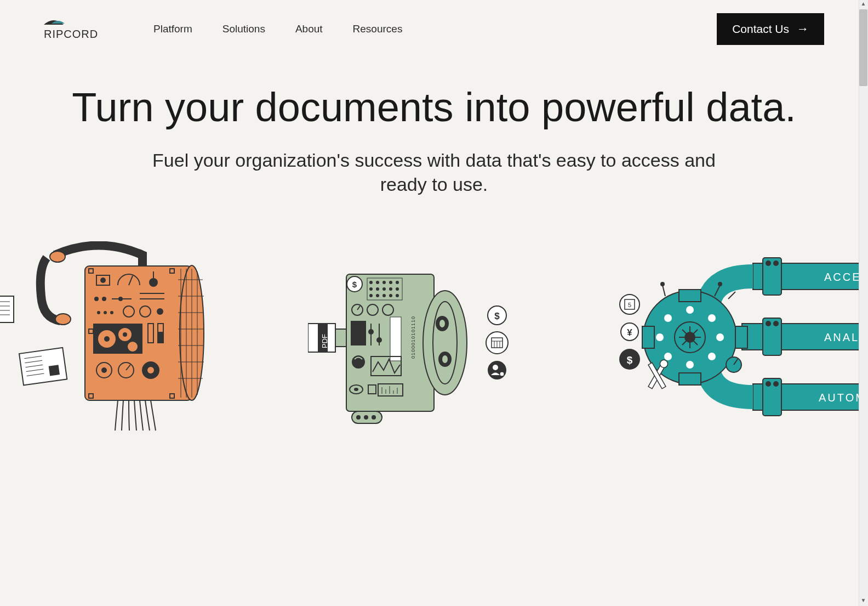 Image resolution: width=868 pixels, height=606 pixels. I want to click on contact-button: Contact Us →, so click(770, 29).